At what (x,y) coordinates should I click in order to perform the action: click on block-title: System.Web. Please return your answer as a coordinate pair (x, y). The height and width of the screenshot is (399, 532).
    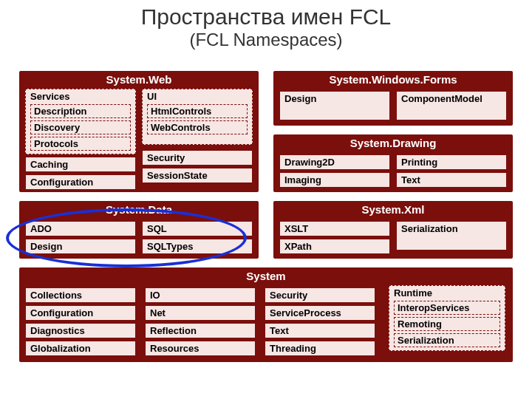
    Looking at the image, I should click on (139, 78).